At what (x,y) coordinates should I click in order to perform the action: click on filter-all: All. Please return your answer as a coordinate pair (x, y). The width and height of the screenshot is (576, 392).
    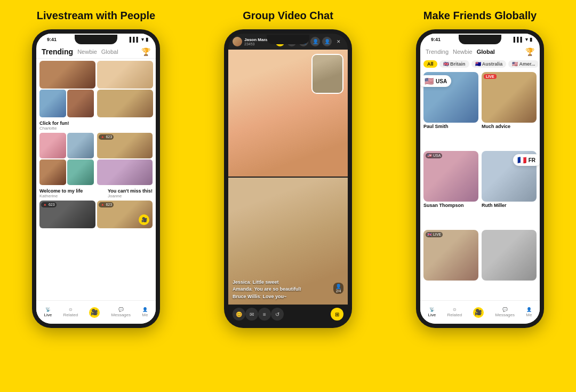
    Looking at the image, I should click on (430, 64).